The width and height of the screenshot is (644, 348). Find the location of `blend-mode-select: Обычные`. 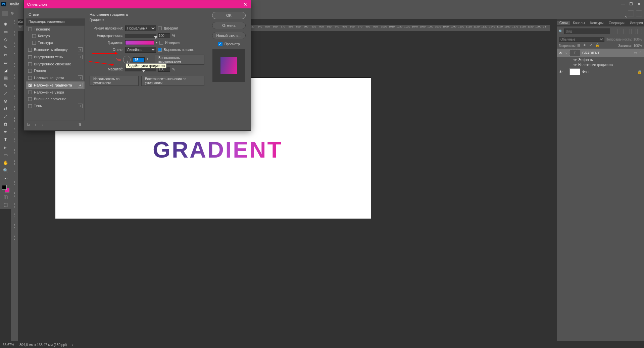

blend-mode-select: Обычные is located at coordinates (582, 40).